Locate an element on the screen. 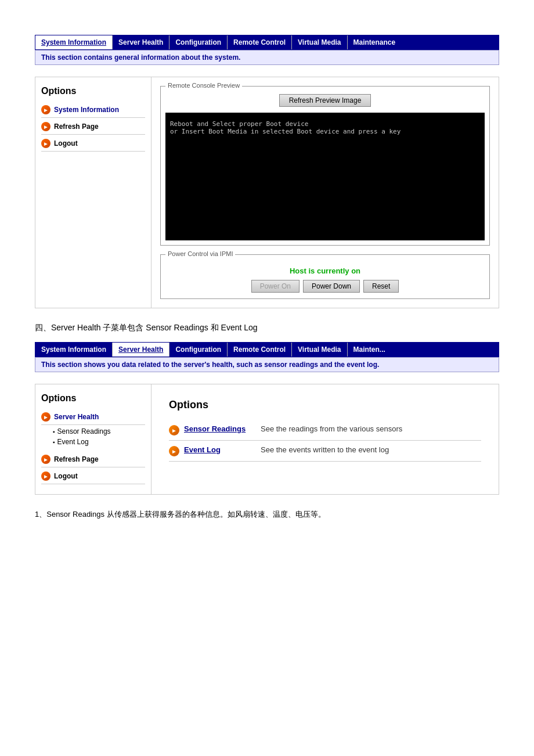  options-panel: Options ► Sensor Readings See the readin… is located at coordinates (325, 430).